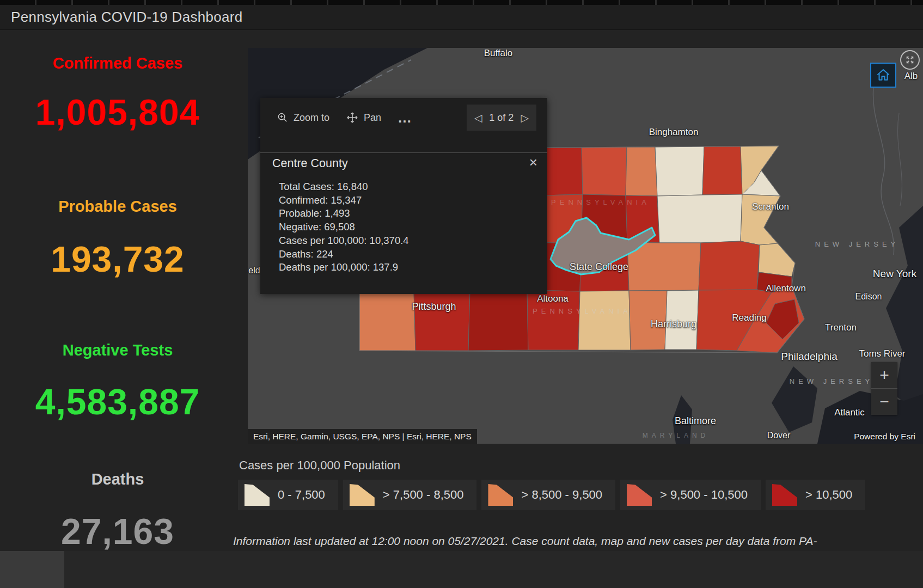  I want to click on plus-icon: +, so click(884, 375).